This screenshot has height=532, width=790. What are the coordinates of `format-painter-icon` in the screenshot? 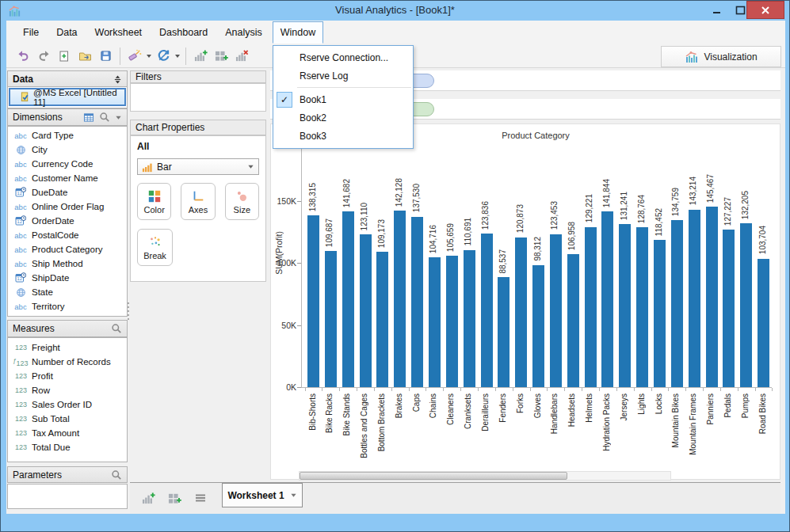 It's located at (135, 56).